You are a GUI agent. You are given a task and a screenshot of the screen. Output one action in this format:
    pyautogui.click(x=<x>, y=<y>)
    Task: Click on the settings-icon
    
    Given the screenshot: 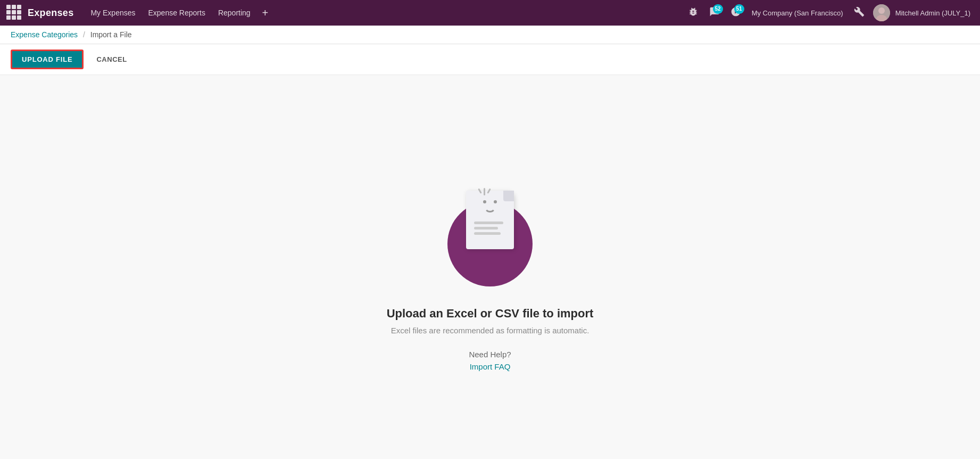 What is the action you would take?
    pyautogui.click(x=859, y=13)
    